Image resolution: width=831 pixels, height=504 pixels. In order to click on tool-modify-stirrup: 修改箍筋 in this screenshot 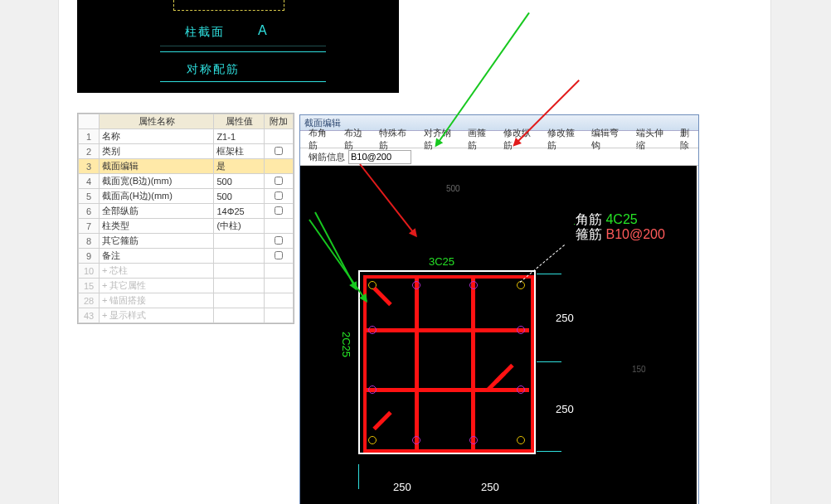, I will do `click(566, 139)`.